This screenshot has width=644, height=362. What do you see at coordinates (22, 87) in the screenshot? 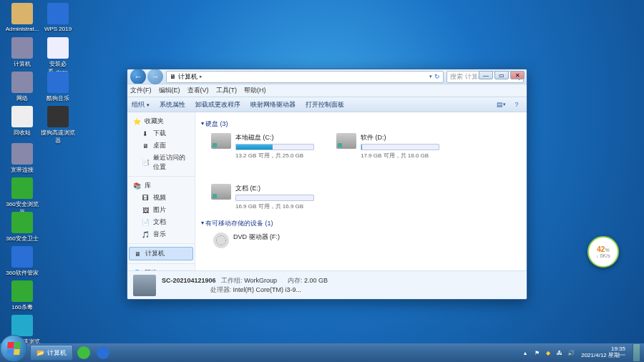
I see `desktop-icon: 网络` at bounding box center [22, 87].